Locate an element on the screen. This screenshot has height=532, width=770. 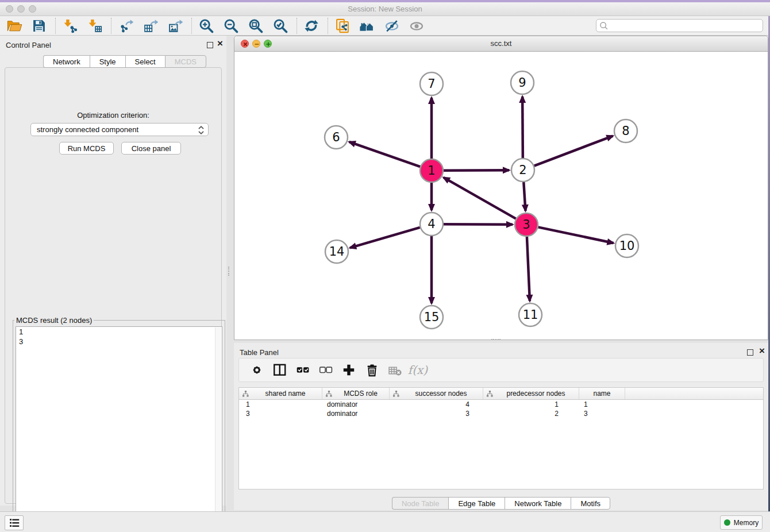
tab-node-table: Node Table is located at coordinates (421, 503).